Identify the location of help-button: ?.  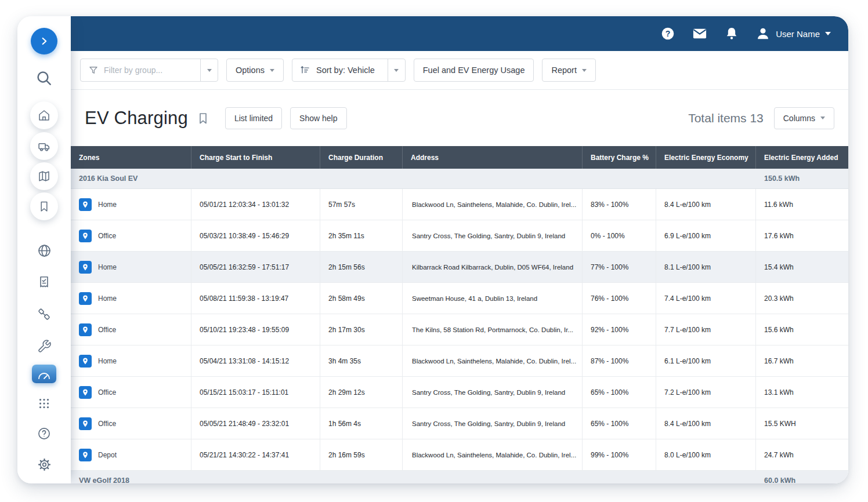
(668, 34).